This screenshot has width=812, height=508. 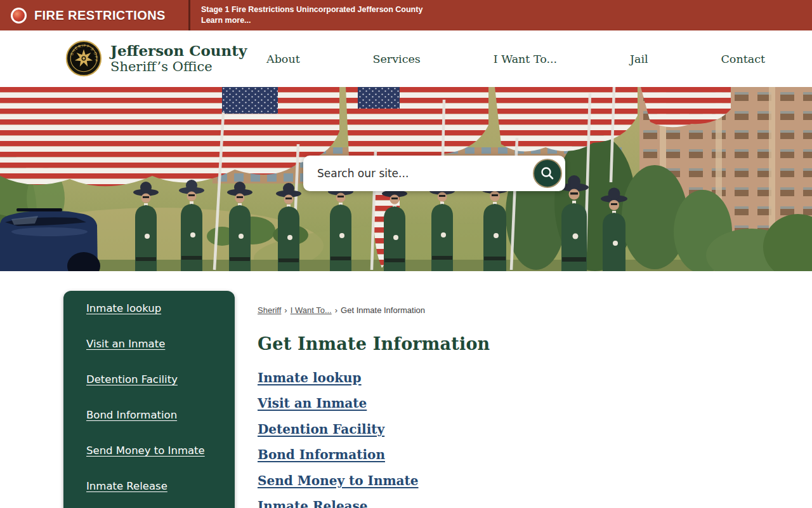 I want to click on alert-banner: FIRE RESTRICTIONS Stage 1 Fire Restricti…, so click(x=406, y=15).